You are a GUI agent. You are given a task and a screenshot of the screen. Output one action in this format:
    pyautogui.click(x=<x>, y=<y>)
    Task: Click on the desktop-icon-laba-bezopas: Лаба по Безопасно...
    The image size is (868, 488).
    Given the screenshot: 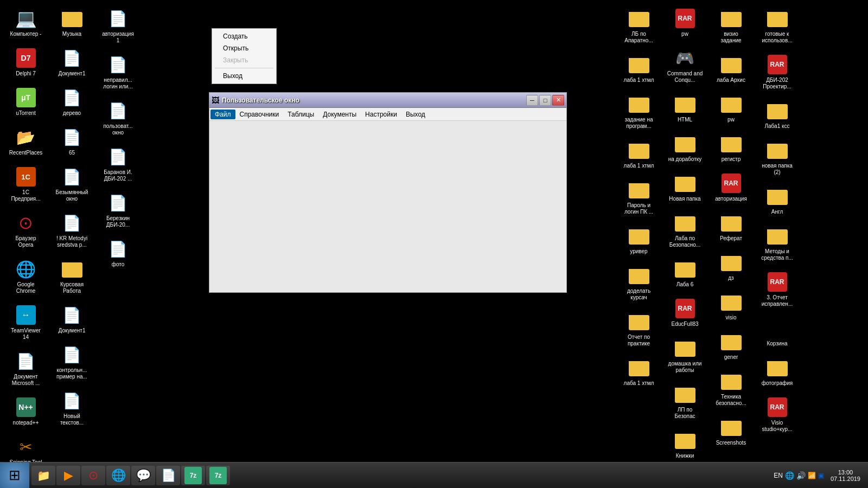 What is the action you would take?
    pyautogui.click(x=685, y=230)
    